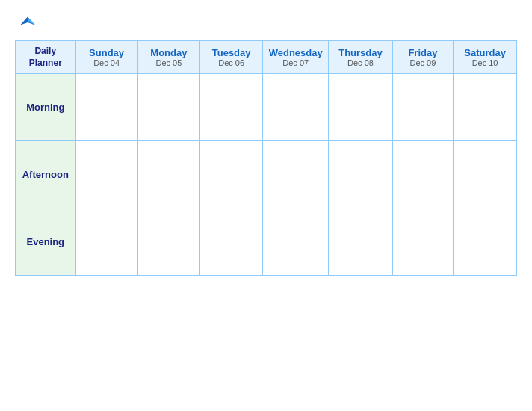 The width and height of the screenshot is (532, 411). What do you see at coordinates (296, 242) in the screenshot?
I see `cell-evening-wednesday` at bounding box center [296, 242].